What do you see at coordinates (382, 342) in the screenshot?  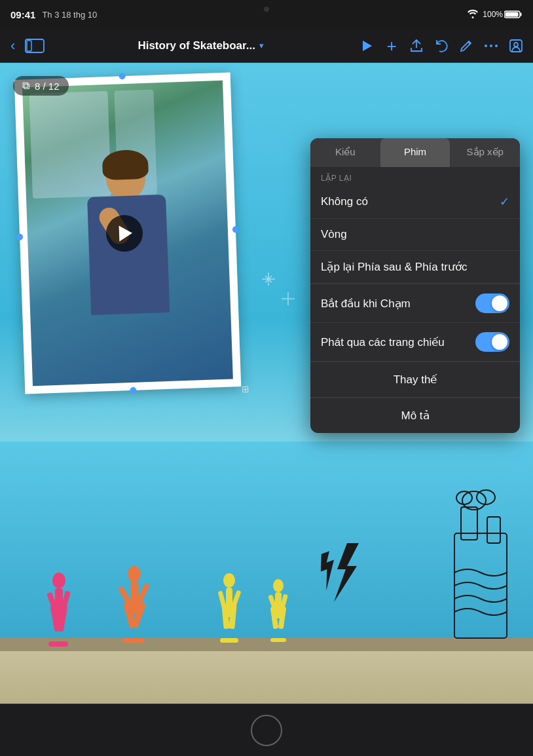 I see `toggle-phat-qua-label: Phát qua các trang chiếu` at bounding box center [382, 342].